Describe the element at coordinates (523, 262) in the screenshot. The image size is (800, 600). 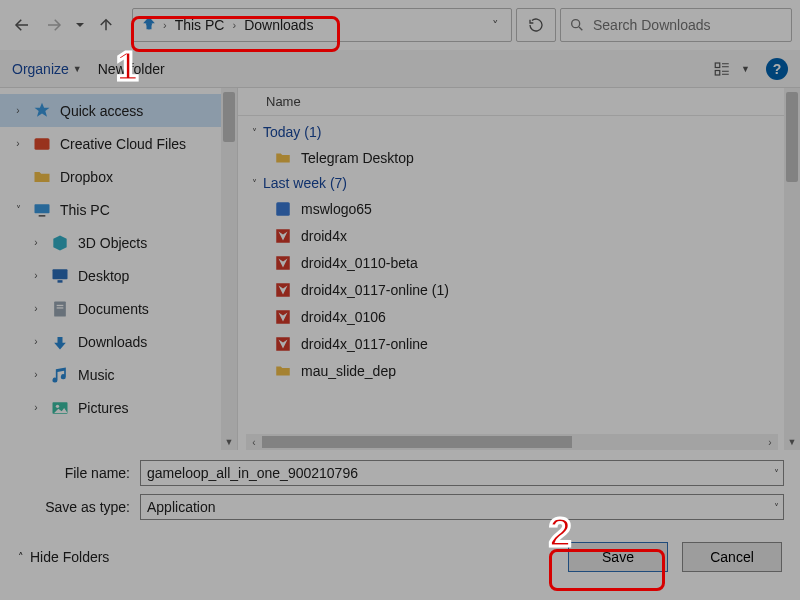
I see `file-item: droid4x_0110-beta` at that location.